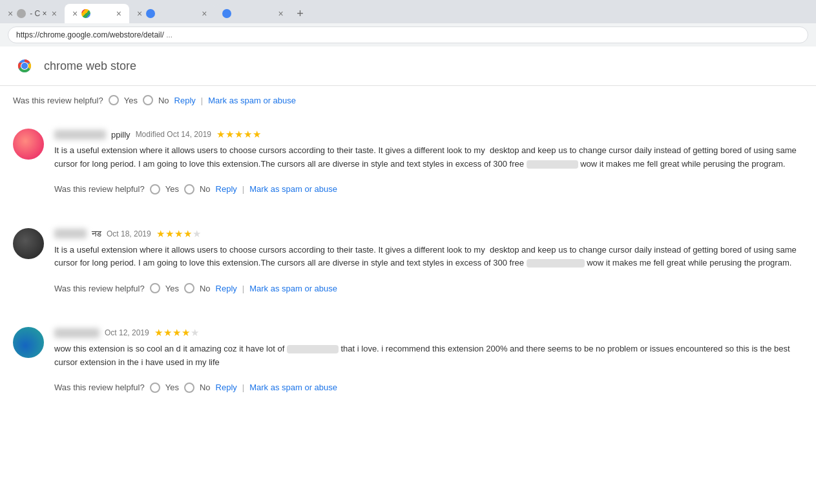  What do you see at coordinates (114, 100) in the screenshot?
I see `yes-radio-top` at bounding box center [114, 100].